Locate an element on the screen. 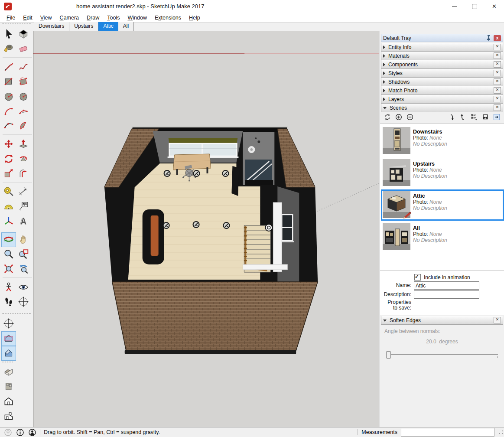 The width and height of the screenshot is (504, 437). menu-item-draw: Draw is located at coordinates (93, 18).